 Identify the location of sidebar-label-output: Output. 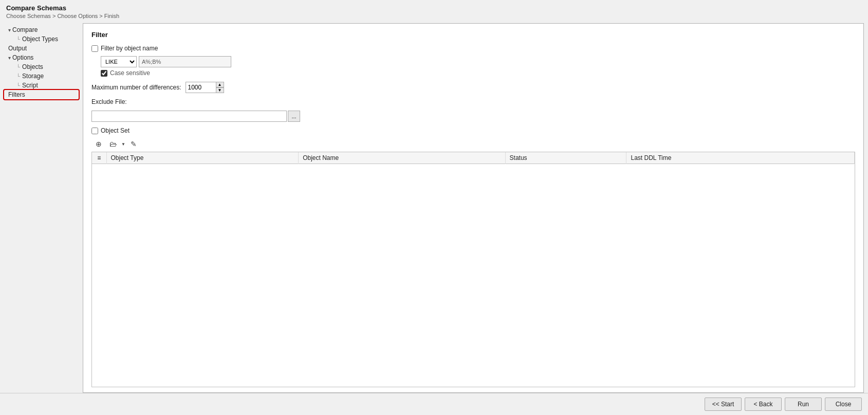
(17, 48).